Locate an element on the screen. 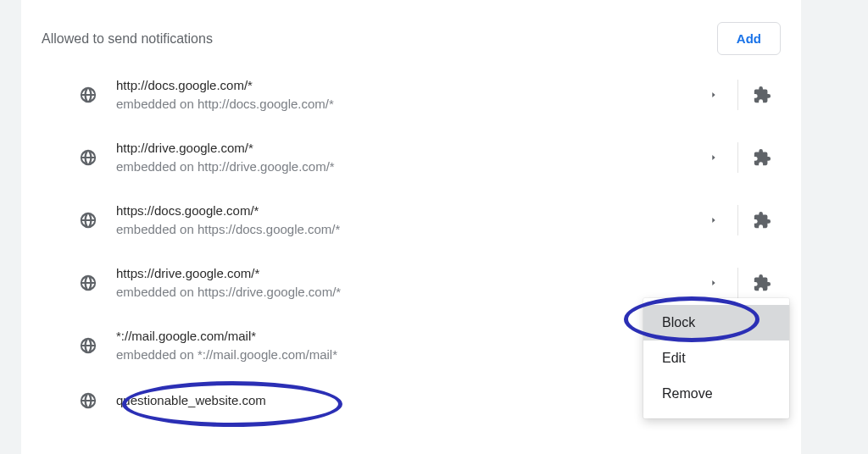  site-url: http://drive.google.com/* is located at coordinates (405, 148).